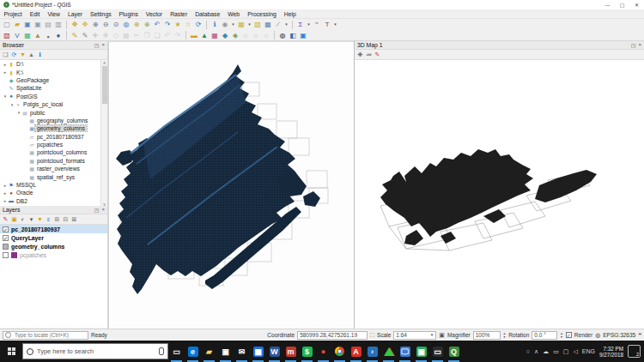 The height and width of the screenshot is (362, 644). What do you see at coordinates (57, 220) in the screenshot?
I see `expand-all-icon: ⊞` at bounding box center [57, 220].